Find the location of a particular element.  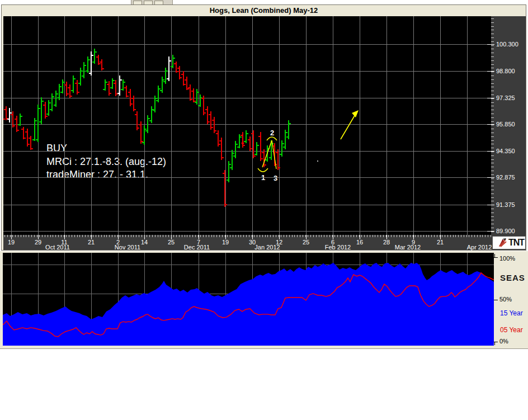

pivot-label-2: 2 is located at coordinates (272, 133).